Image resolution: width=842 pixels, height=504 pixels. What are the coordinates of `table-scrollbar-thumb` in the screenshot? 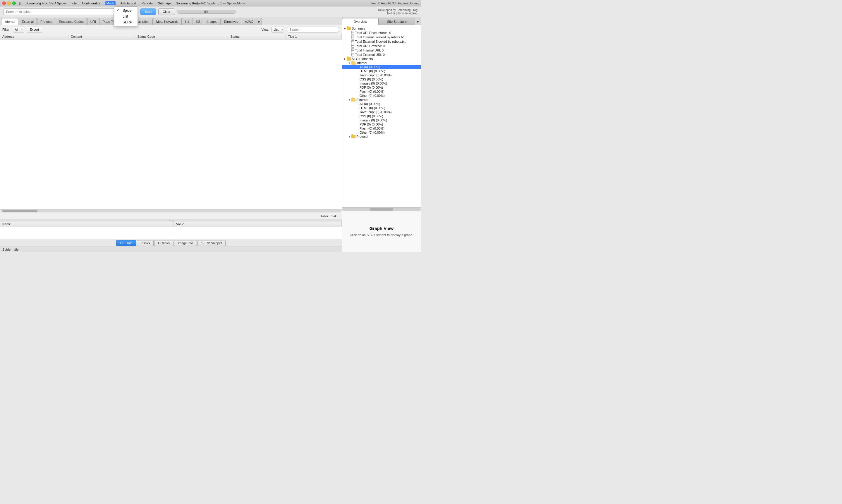 It's located at (20, 211).